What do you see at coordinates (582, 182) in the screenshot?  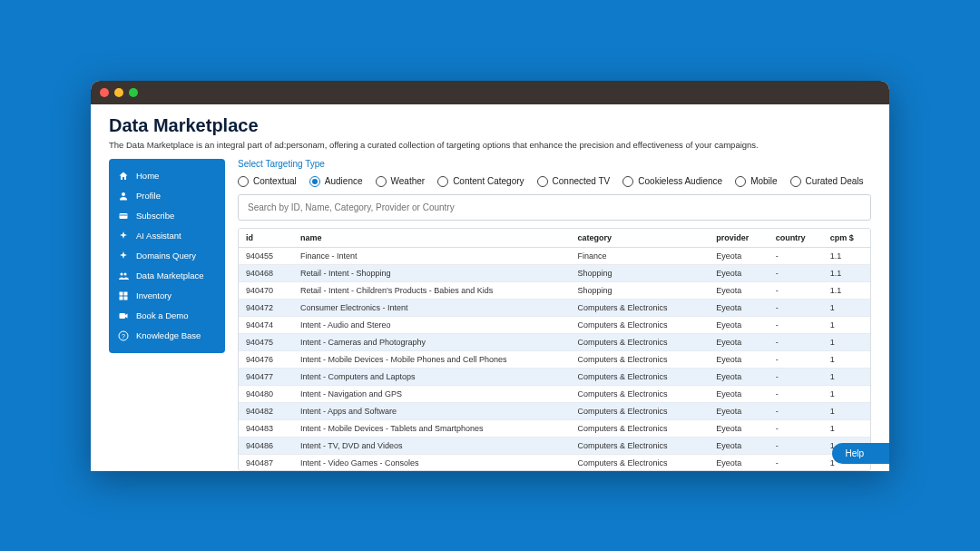 I see `radio-label: Connected TV` at bounding box center [582, 182].